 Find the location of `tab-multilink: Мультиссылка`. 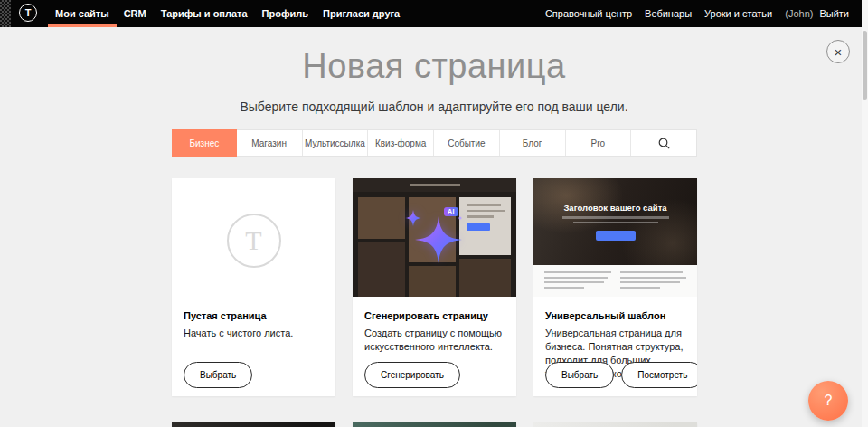

tab-multilink: Мультиссылка is located at coordinates (336, 143).